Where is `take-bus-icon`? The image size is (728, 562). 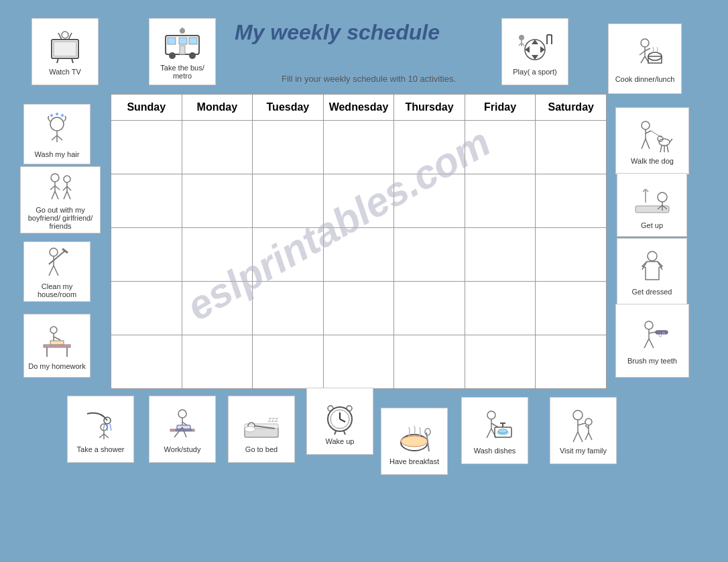
take-bus-icon is located at coordinates (182, 44).